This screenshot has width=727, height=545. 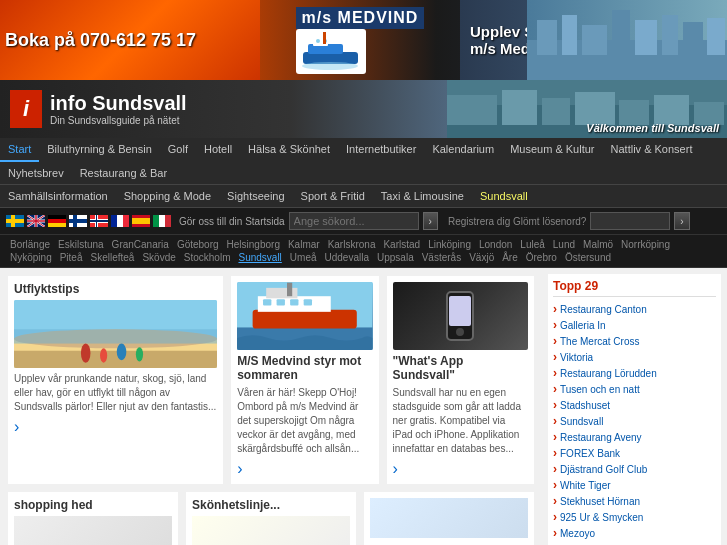 I want to click on nav-internet: Internetbutiker, so click(x=381, y=150).